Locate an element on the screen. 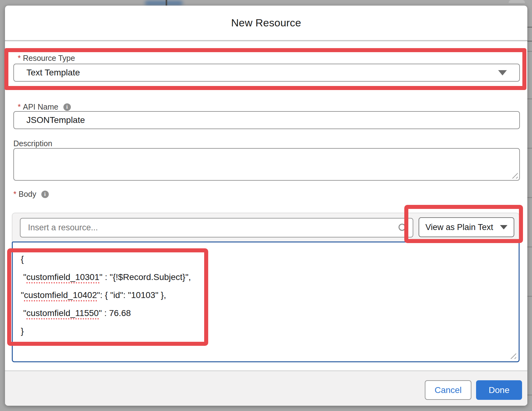  modal-title: New Resource is located at coordinates (266, 23).